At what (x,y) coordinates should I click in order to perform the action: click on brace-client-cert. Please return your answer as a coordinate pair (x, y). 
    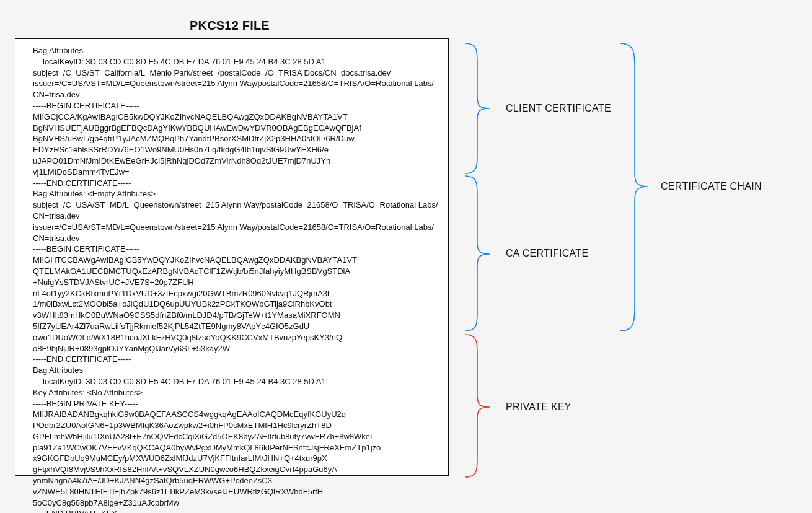
    Looking at the image, I should click on (477, 108).